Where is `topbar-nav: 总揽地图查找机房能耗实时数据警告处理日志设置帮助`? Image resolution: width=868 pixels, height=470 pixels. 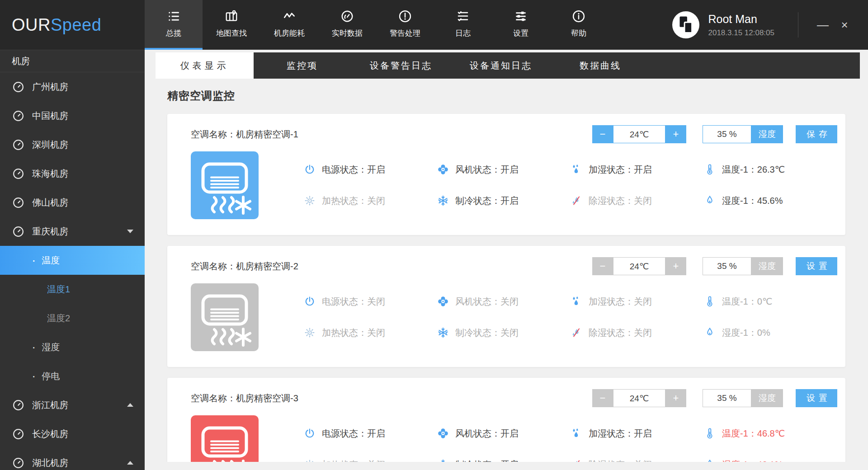
topbar-nav: 总揽地图查找机房能耗实时数据警告处理日志设置帮助 is located at coordinates (376, 25).